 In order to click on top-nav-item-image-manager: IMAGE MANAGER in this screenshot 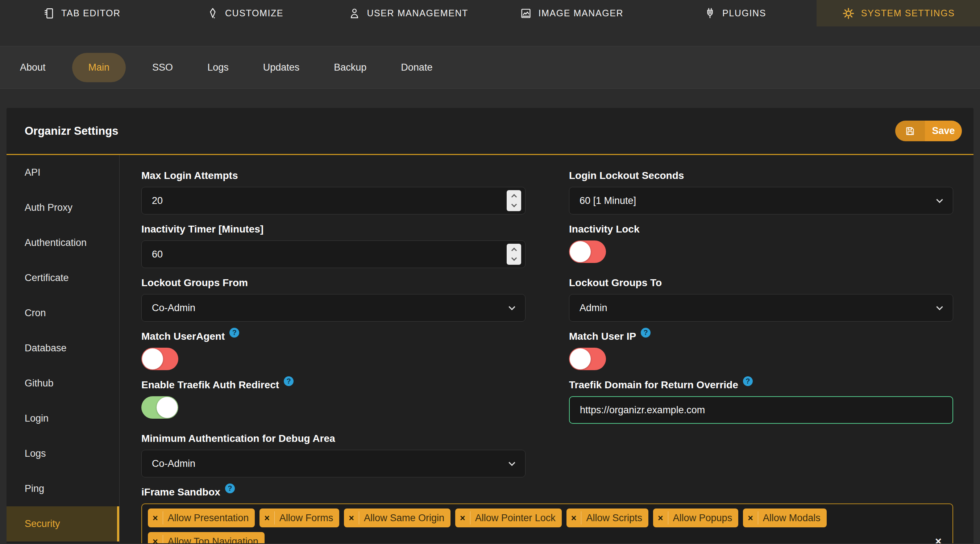, I will do `click(572, 13)`.